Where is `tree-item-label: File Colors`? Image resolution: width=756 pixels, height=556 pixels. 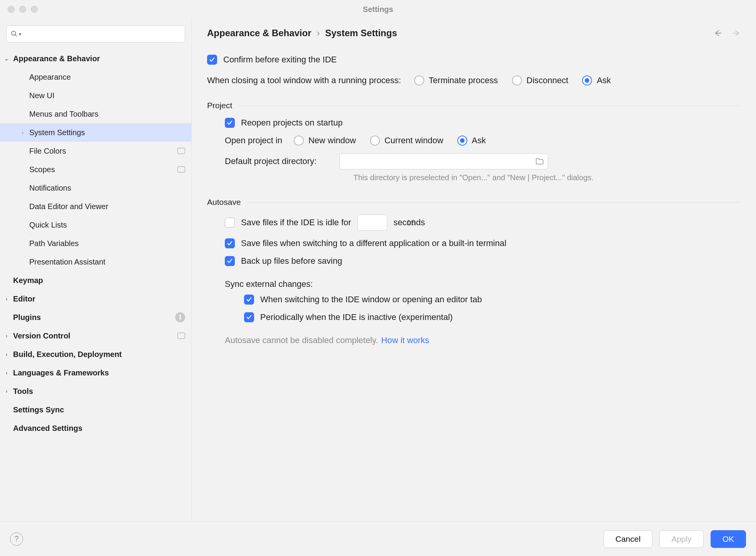
tree-item-label: File Colors is located at coordinates (48, 151).